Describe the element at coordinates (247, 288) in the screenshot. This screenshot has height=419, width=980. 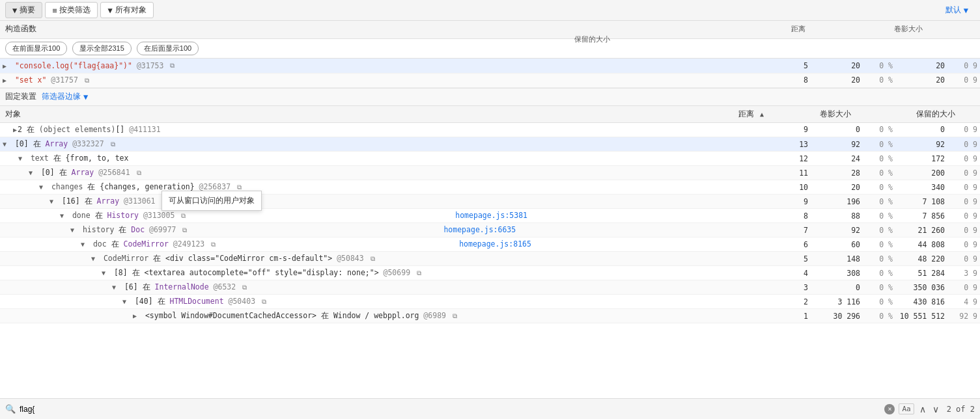
I see `obj-copy-11: ⧉` at that location.